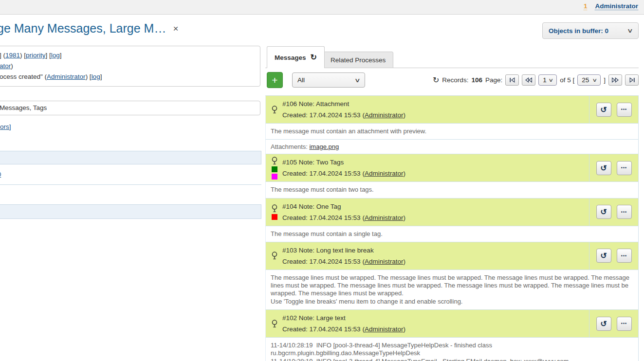 This screenshot has height=361, width=644. I want to click on attachments-label: Attachments:, so click(290, 147).